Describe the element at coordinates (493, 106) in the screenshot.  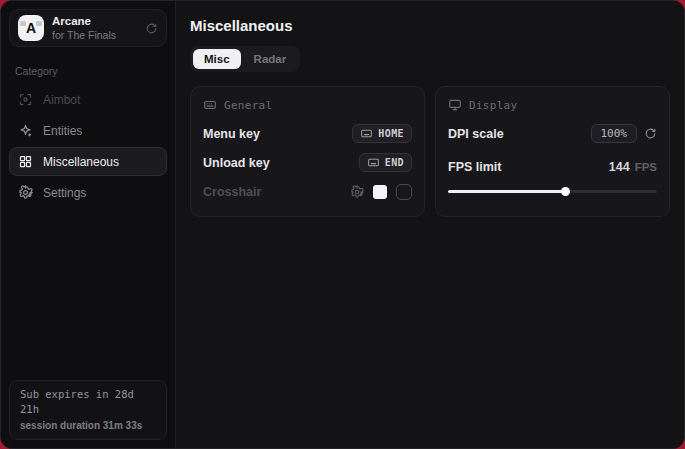
I see `display-card-title: Display` at that location.